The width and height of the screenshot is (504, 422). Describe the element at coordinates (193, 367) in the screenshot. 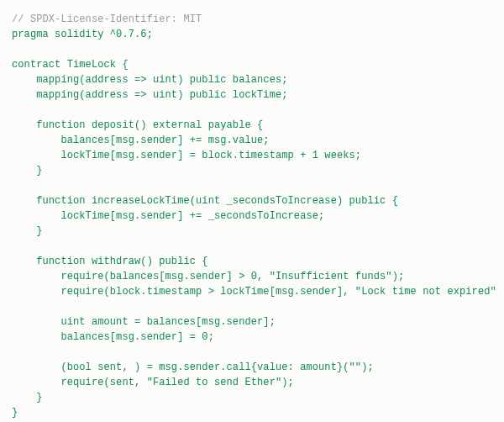

I see `code-line: (bool sent, ) = msg.sender.call{value: a…` at that location.